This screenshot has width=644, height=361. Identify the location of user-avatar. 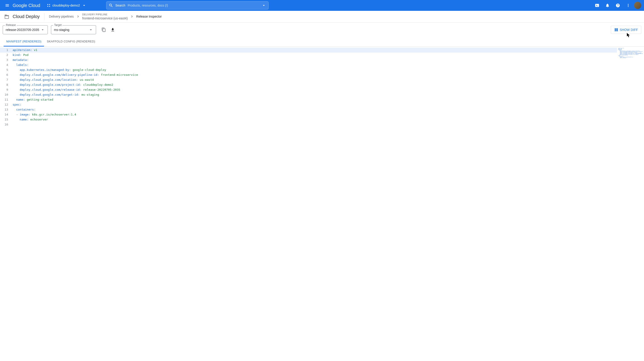
(638, 6).